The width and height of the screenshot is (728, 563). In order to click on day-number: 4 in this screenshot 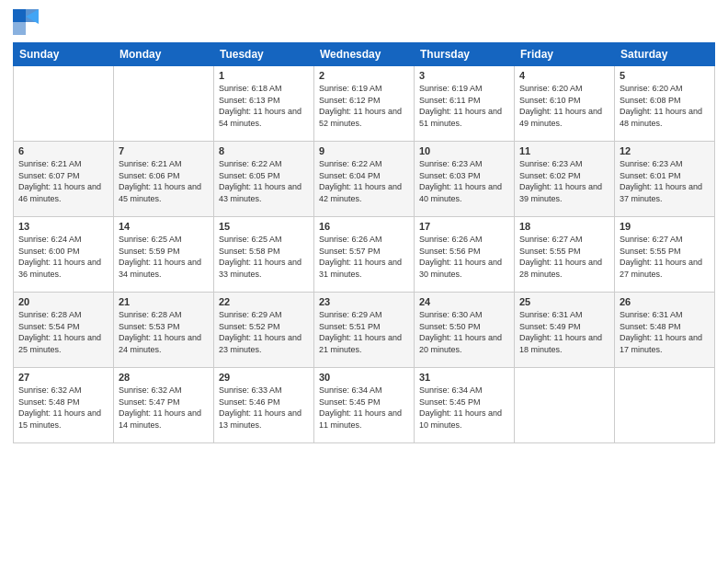, I will do `click(564, 75)`.